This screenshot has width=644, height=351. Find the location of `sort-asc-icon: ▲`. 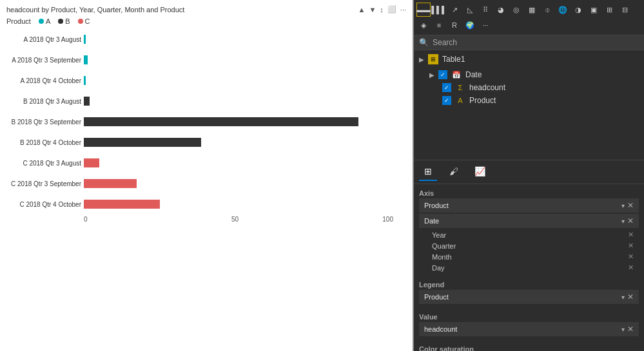

sort-asc-icon: ▲ is located at coordinates (362, 10).